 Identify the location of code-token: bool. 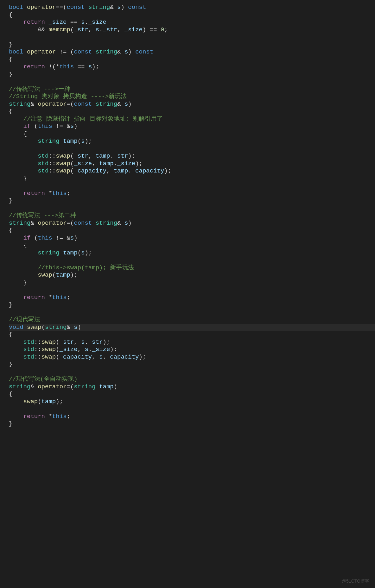
(18, 7).